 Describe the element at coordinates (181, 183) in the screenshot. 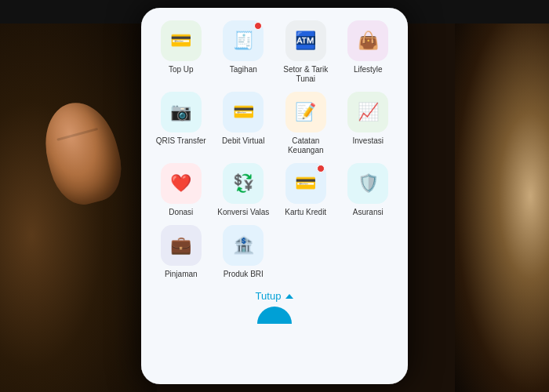

I see `icon-bg-donasi: ❤️` at that location.